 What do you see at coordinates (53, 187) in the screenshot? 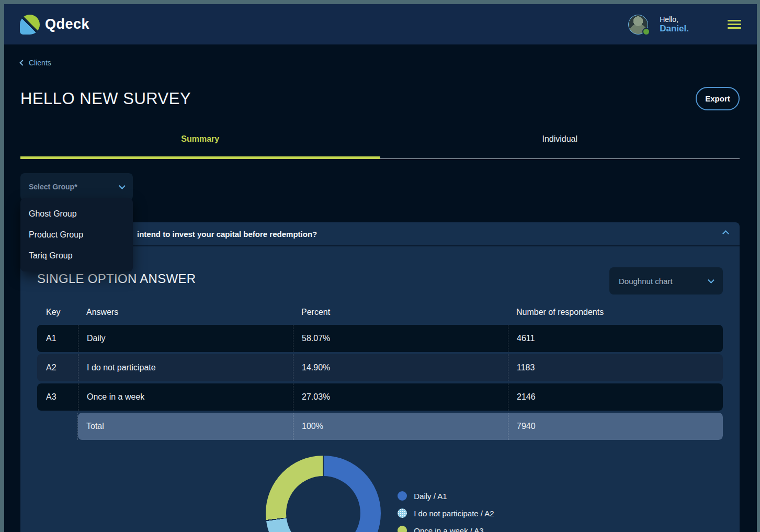
I see `group-select-label: Select Group*` at bounding box center [53, 187].